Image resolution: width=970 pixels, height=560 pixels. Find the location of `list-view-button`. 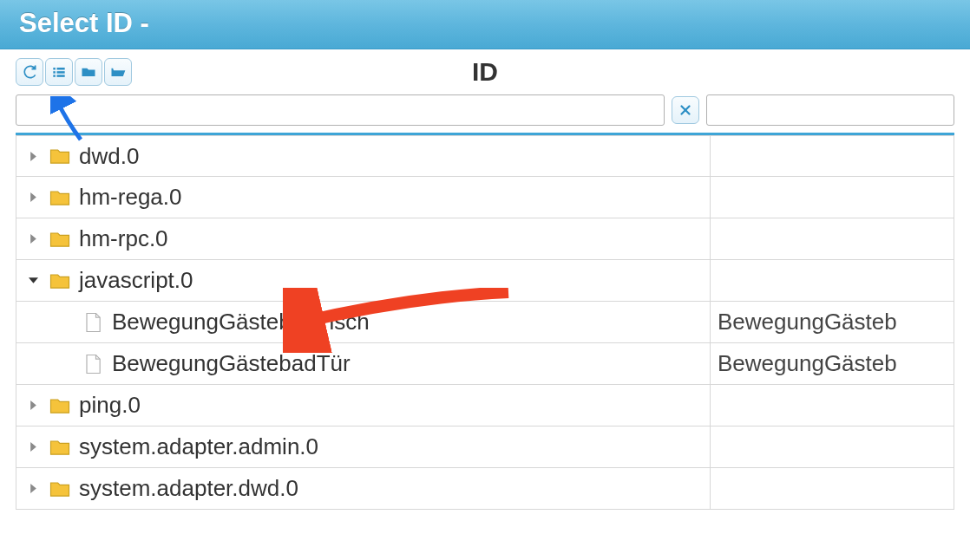

list-view-button is located at coordinates (59, 72).